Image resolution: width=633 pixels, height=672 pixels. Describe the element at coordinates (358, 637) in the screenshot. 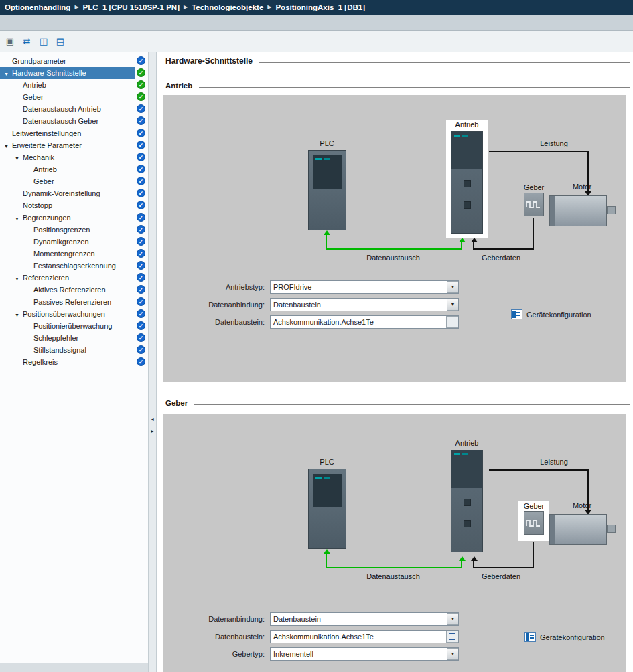

I see `field-value: Achskommunikation.Achse1Te` at that location.